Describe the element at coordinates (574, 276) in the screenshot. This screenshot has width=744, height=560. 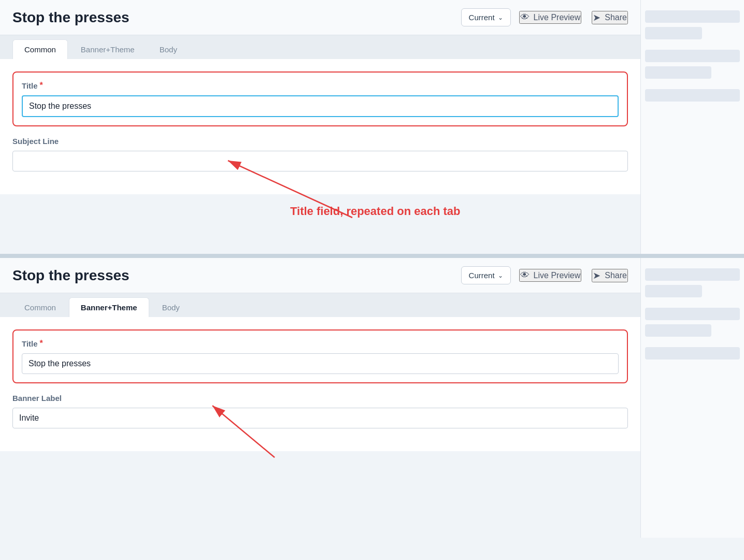
I see `header-actions-2: 👁 Live Preview ➤ Share` at that location.